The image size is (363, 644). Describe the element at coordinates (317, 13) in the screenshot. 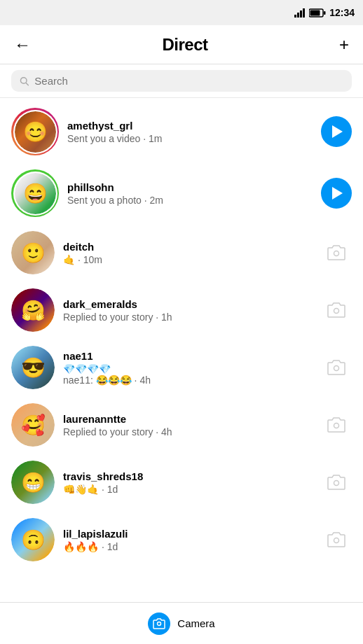

I see `battery-icon` at that location.